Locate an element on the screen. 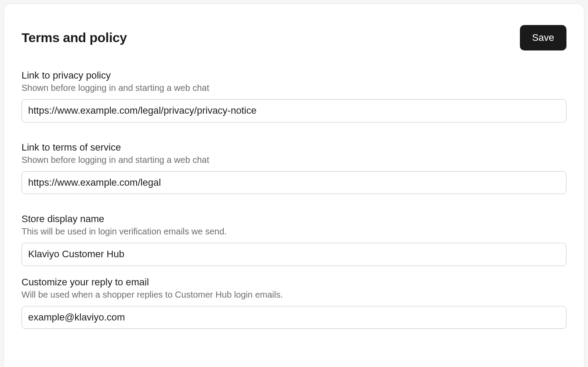 This screenshot has height=367, width=588. reply-to-email-input is located at coordinates (294, 318).